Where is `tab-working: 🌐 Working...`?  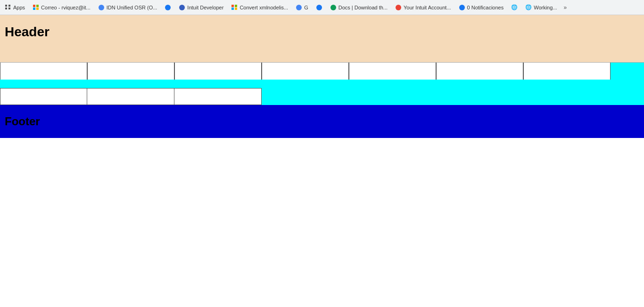
tab-working: 🌐 Working... is located at coordinates (541, 8).